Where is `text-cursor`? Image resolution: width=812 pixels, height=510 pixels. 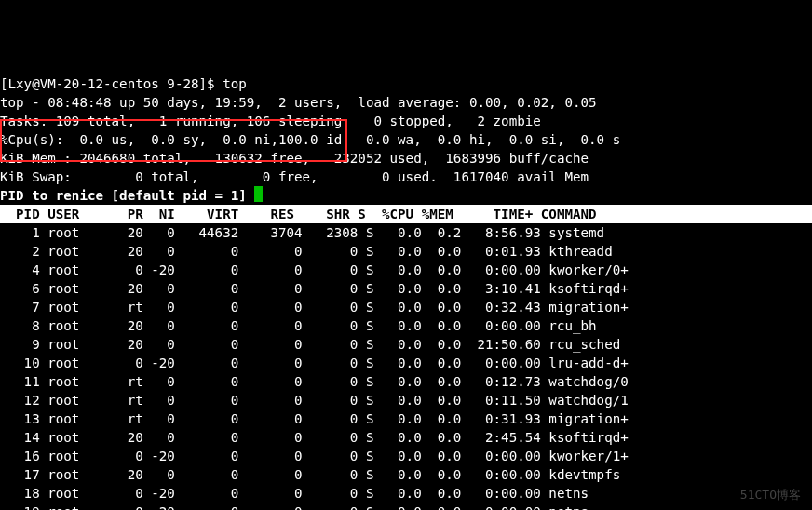
text-cursor is located at coordinates (259, 194).